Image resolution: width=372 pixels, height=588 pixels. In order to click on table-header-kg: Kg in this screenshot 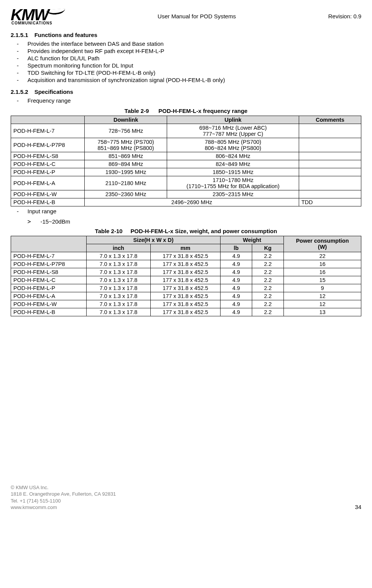, I will do `click(268, 248)`.